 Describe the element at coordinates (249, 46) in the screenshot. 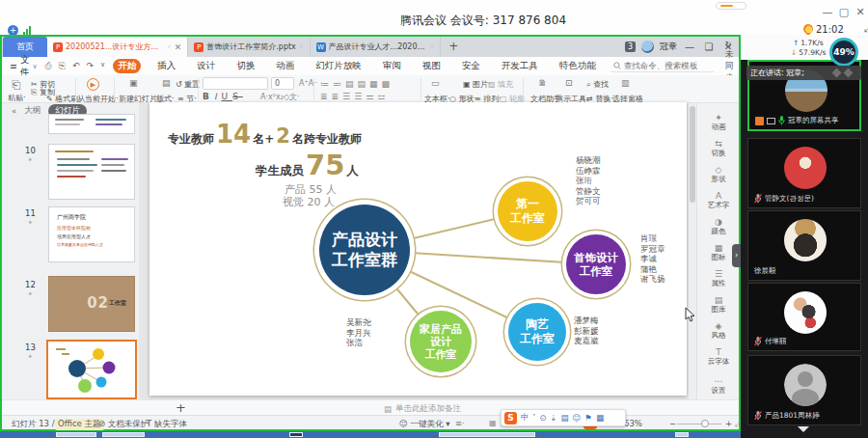

I see `tab-doc-2: P 首饰设计工作室简介.pptx ◦` at that location.